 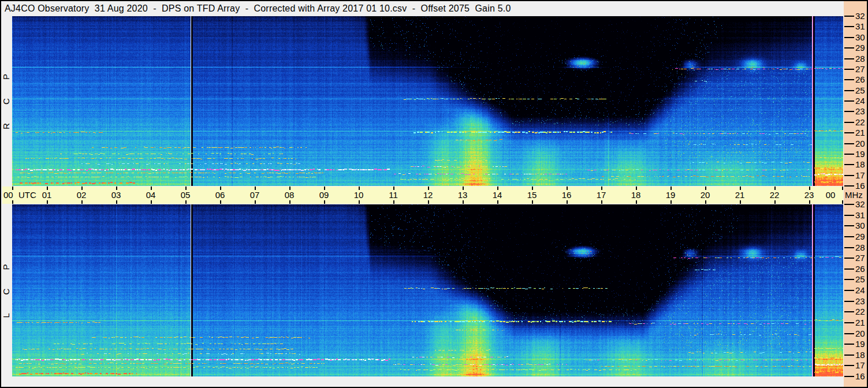 What do you see at coordinates (860, 144) in the screenshot?
I see `freq-tick-label: 20` at bounding box center [860, 144].